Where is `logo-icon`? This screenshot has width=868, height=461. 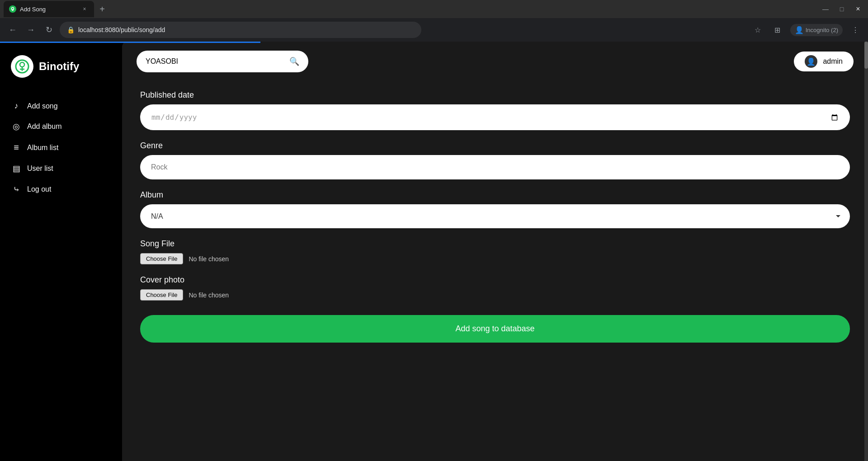 logo-icon is located at coordinates (22, 66).